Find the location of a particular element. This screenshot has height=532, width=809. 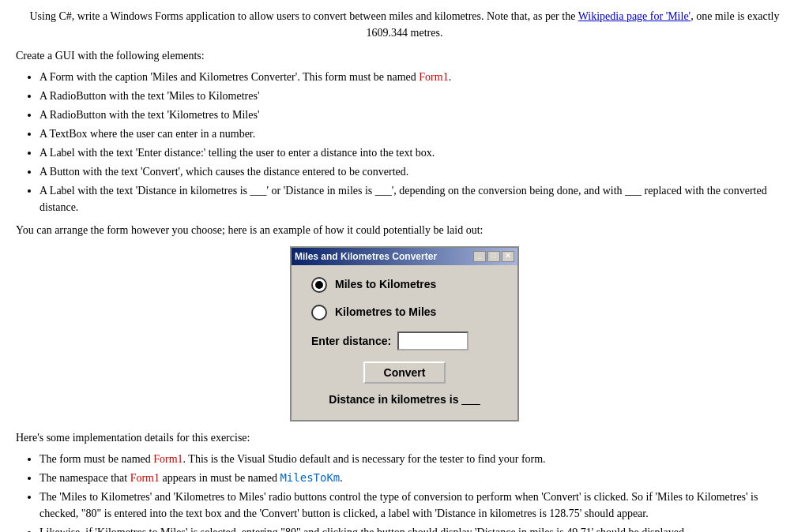

gui-item-4: A TextBox where the user can enter in a … is located at coordinates (416, 134).